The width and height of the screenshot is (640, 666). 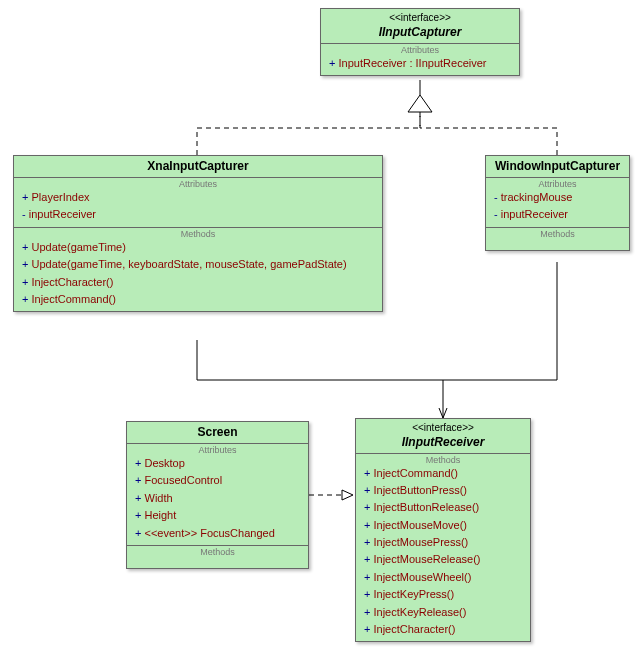 What do you see at coordinates (218, 433) in the screenshot?
I see `class-header: Screen` at bounding box center [218, 433].